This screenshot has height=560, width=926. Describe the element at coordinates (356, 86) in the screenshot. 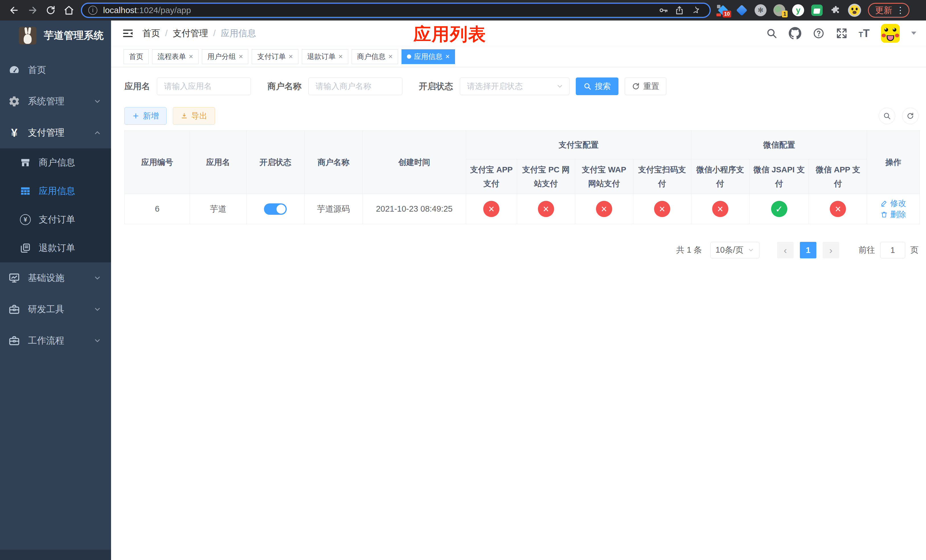

I see `merchant-name-input` at that location.